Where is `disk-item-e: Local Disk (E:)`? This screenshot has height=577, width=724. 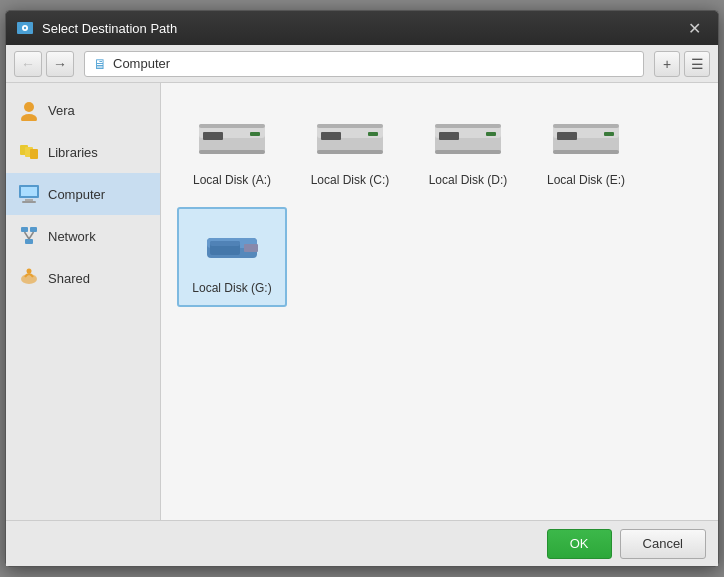
disk-item-e: Local Disk (E:) is located at coordinates (586, 149).